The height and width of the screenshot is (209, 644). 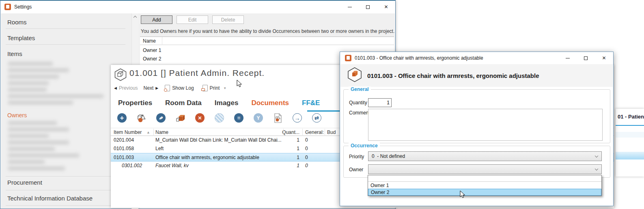 I want to click on remove-item-icon: =, so click(x=239, y=118).